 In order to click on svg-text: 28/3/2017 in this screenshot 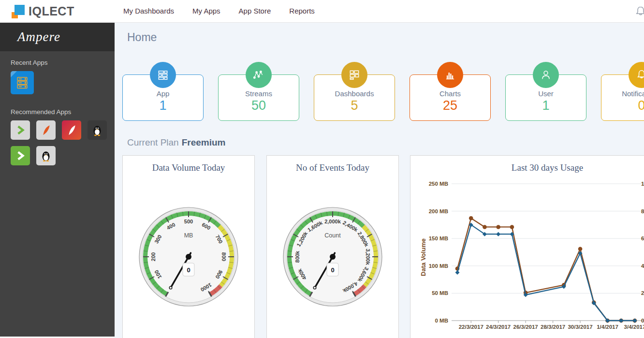, I will do `click(553, 327)`.